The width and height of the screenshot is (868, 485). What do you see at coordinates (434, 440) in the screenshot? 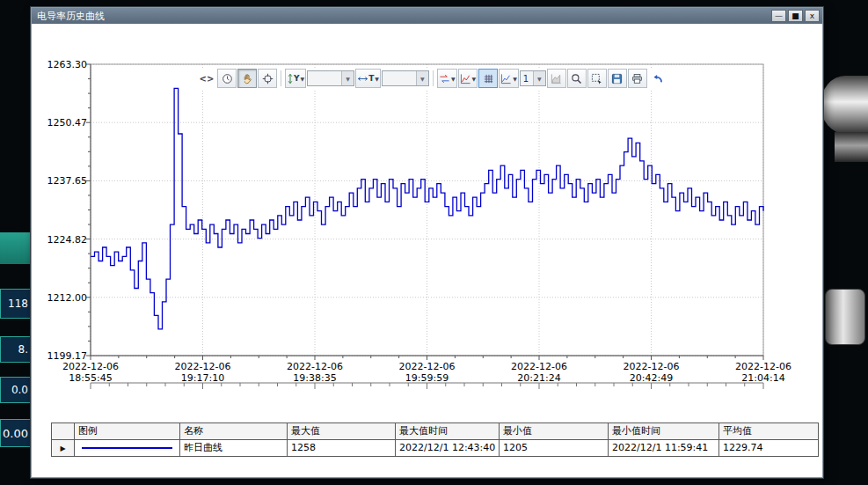
I see `statistics-table: 图例名称最大值最大值时间最小值最小值时间平均值▶昨日曲线12582022/12/…` at bounding box center [434, 440].